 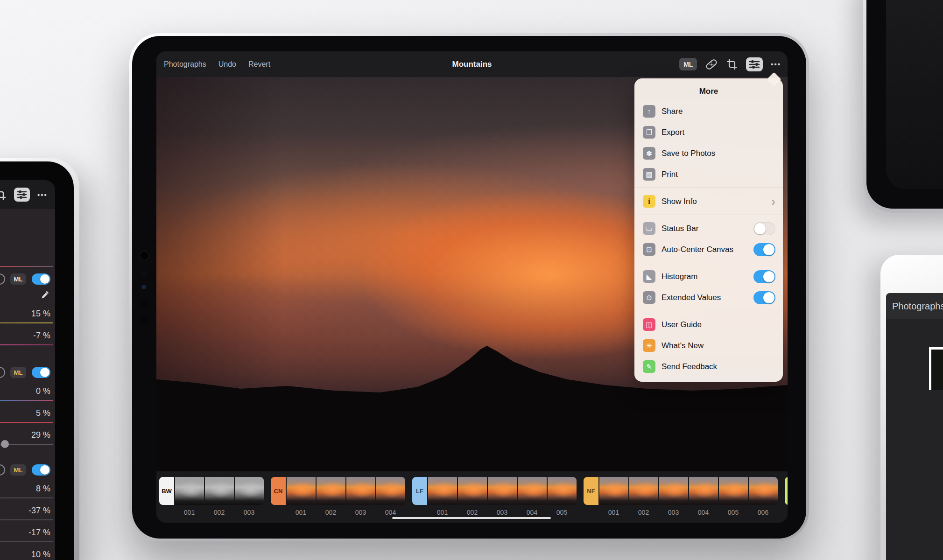 I want to click on filter-tag-nf: NF, so click(x=591, y=491).